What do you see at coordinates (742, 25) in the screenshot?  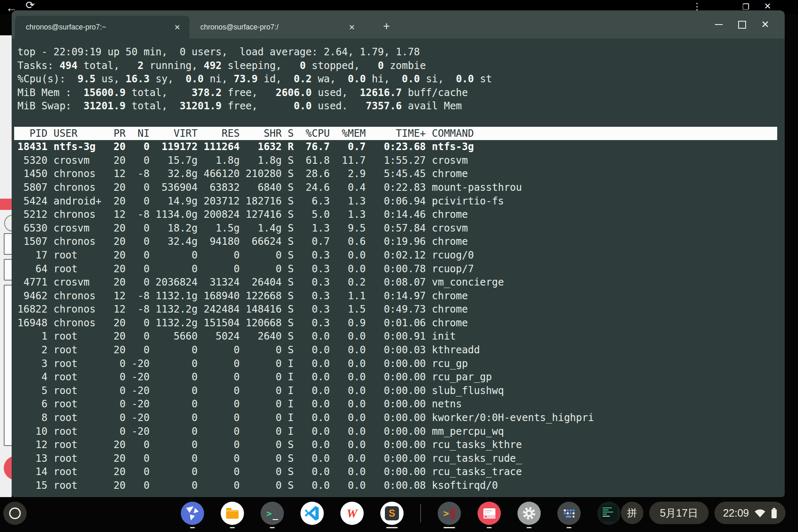 I see `maximize-button` at bounding box center [742, 25].